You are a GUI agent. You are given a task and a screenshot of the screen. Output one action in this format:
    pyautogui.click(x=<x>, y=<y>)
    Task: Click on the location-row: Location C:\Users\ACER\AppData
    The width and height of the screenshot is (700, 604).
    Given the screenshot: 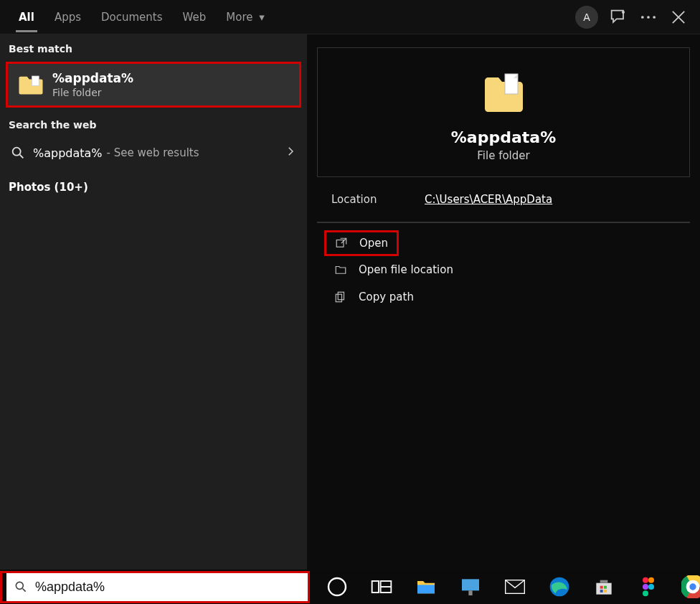 What is the action you would take?
    pyautogui.click(x=503, y=199)
    